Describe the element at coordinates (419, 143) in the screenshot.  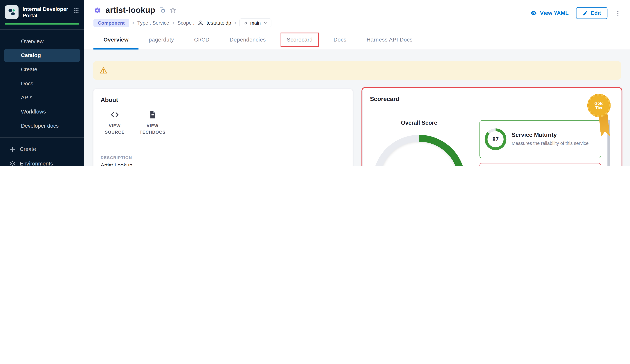
I see `overall-score-section: Overall Score 75` at that location.